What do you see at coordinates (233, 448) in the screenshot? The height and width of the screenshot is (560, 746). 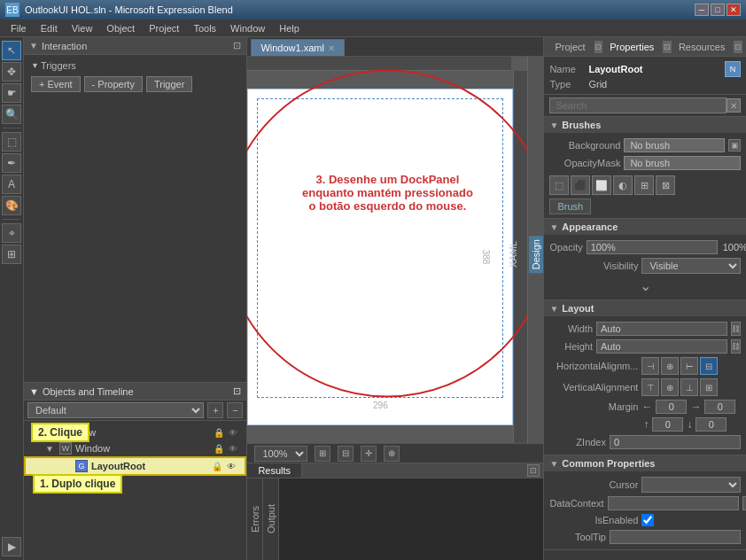 I see `tree-eye-icon-2: 👁` at bounding box center [233, 448].